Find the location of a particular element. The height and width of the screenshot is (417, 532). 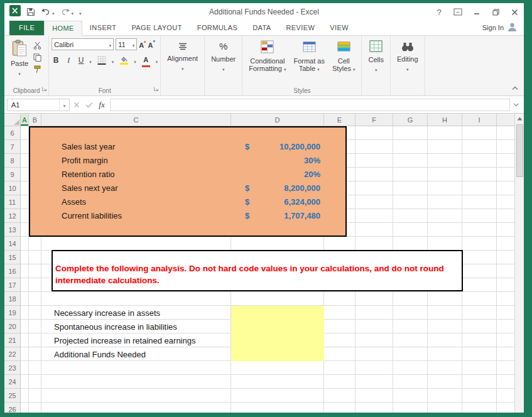

row-header: 23 is located at coordinates (13, 368).